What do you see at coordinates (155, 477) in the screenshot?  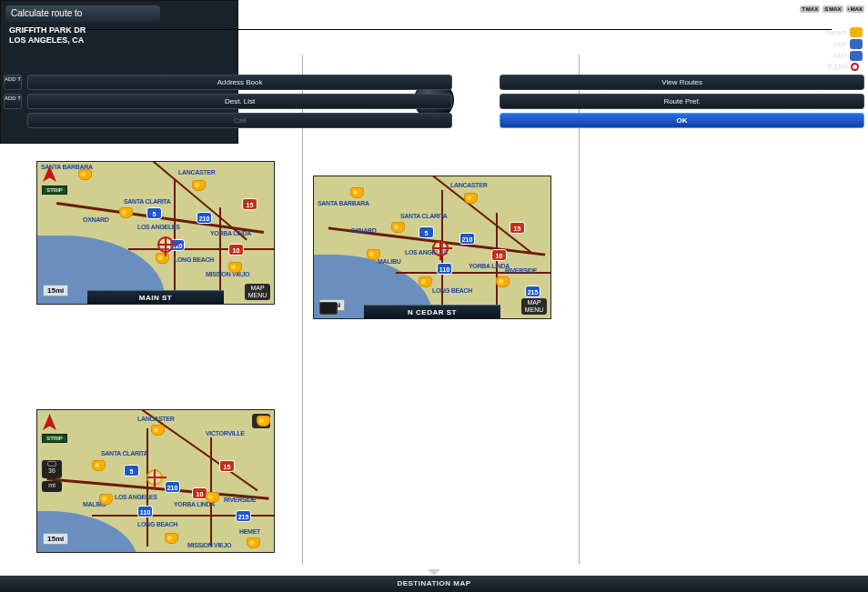 I see `gps-target-icon` at bounding box center [155, 477].